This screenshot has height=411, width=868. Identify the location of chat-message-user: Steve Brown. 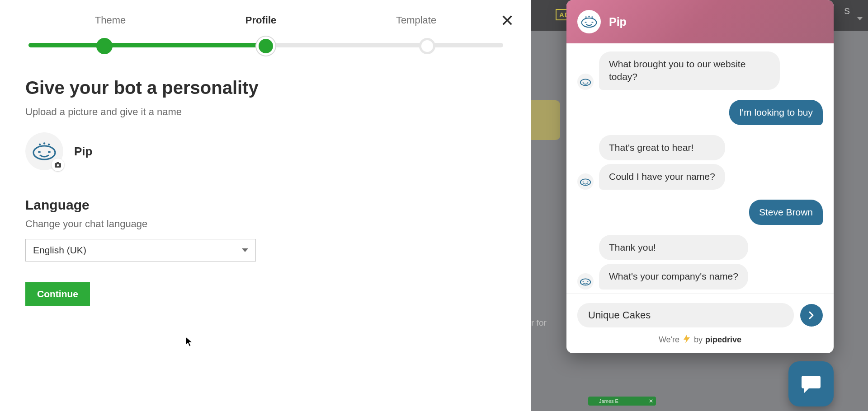
(786, 212).